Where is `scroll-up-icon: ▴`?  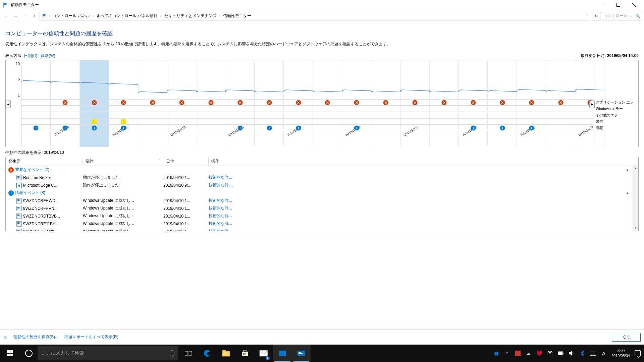
scroll-up-icon: ▴ is located at coordinates (636, 168).